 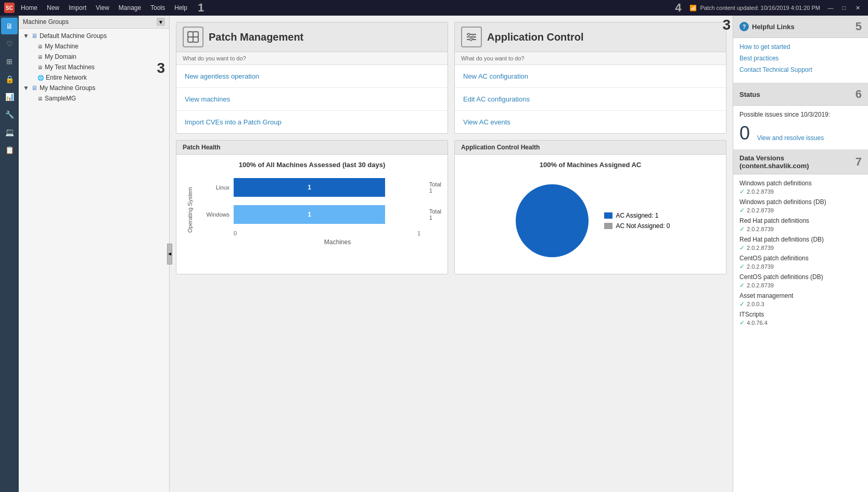 What do you see at coordinates (742, 192) in the screenshot?
I see `check-icon-0: ✓` at bounding box center [742, 192].